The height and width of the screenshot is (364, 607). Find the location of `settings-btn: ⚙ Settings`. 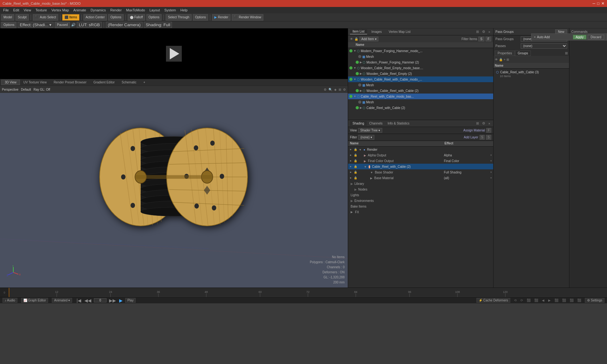

settings-btn: ⚙ Settings is located at coordinates (595, 300).